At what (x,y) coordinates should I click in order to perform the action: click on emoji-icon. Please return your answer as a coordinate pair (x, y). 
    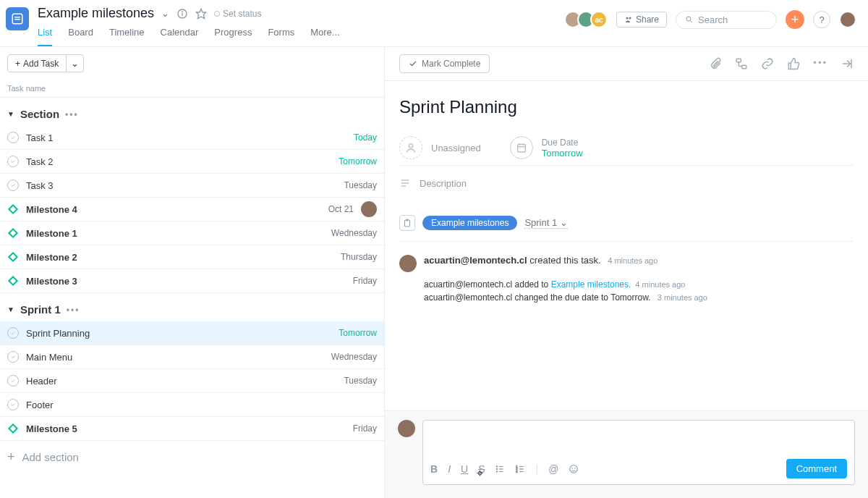
    Looking at the image, I should click on (574, 469).